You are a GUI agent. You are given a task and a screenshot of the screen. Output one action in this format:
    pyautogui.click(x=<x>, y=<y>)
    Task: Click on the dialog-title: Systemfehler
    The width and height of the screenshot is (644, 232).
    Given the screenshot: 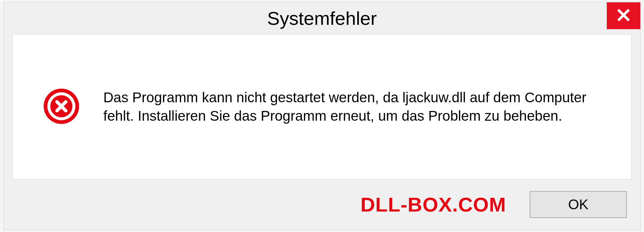 What is the action you would take?
    pyautogui.click(x=322, y=18)
    